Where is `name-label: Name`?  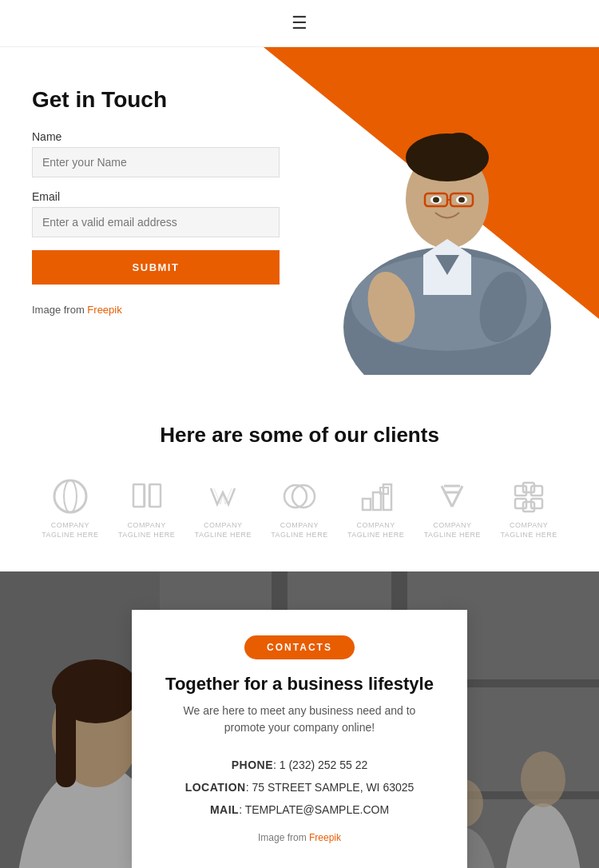 name-label: Name is located at coordinates (156, 137).